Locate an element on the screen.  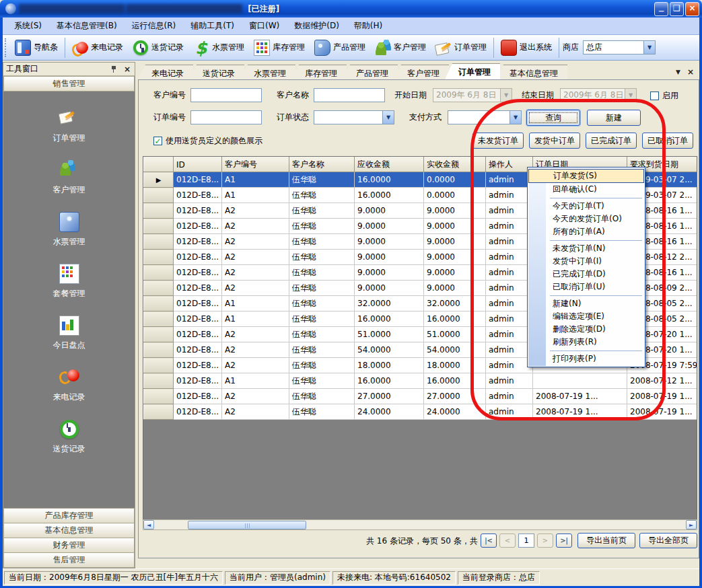
pay-method-select: ▼ is located at coordinates (485, 117).